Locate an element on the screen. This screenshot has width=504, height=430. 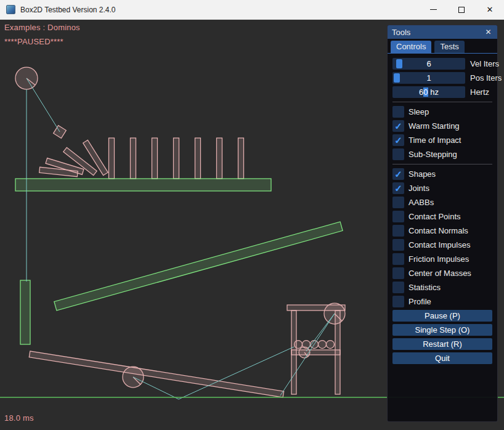
vel-iters-row: 6 Vel Iters is located at coordinates (442, 64).